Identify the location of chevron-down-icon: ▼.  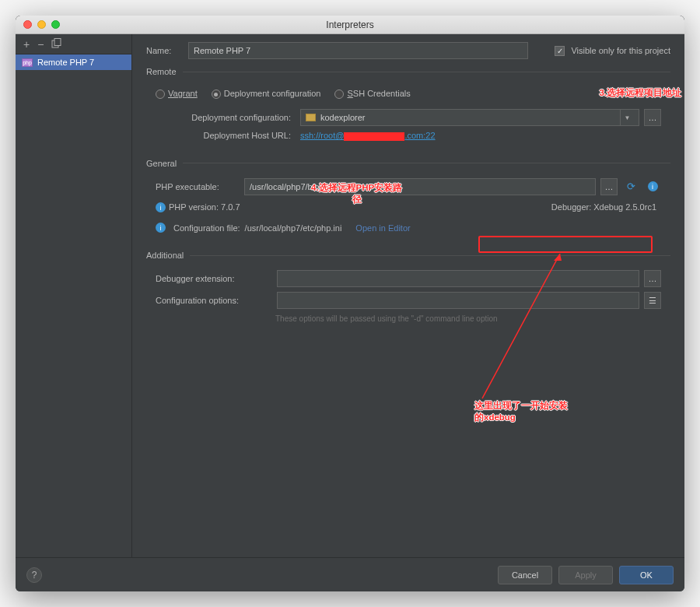
(627, 118).